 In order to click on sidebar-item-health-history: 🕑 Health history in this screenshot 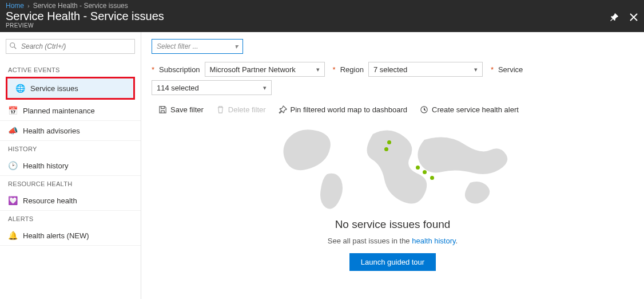, I will do `click(70, 166)`.